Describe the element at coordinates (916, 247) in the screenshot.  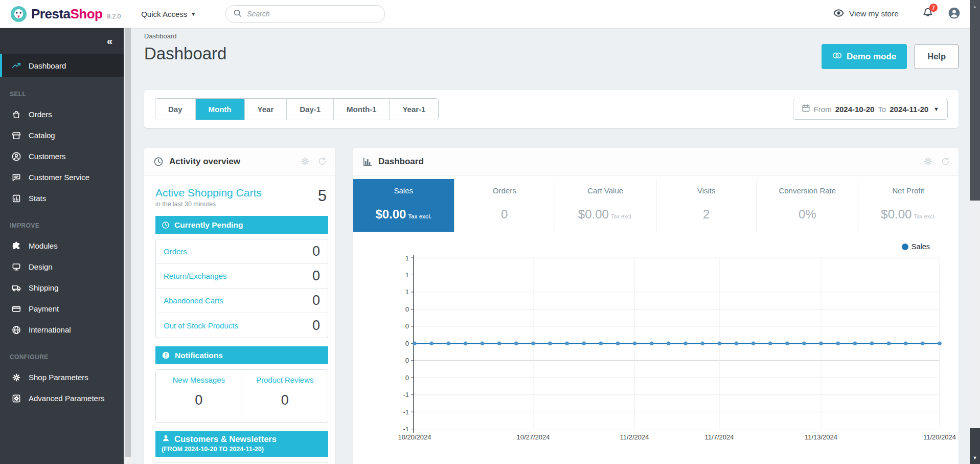
I see `chart-legend: Sales` at that location.